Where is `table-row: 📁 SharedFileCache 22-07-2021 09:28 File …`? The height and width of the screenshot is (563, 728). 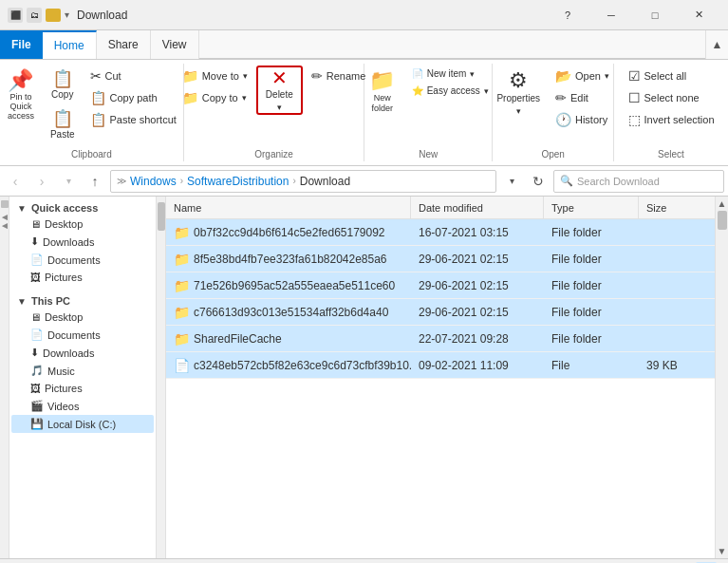 table-row: 📁 SharedFileCache 22-07-2021 09:28 File … is located at coordinates (440, 339).